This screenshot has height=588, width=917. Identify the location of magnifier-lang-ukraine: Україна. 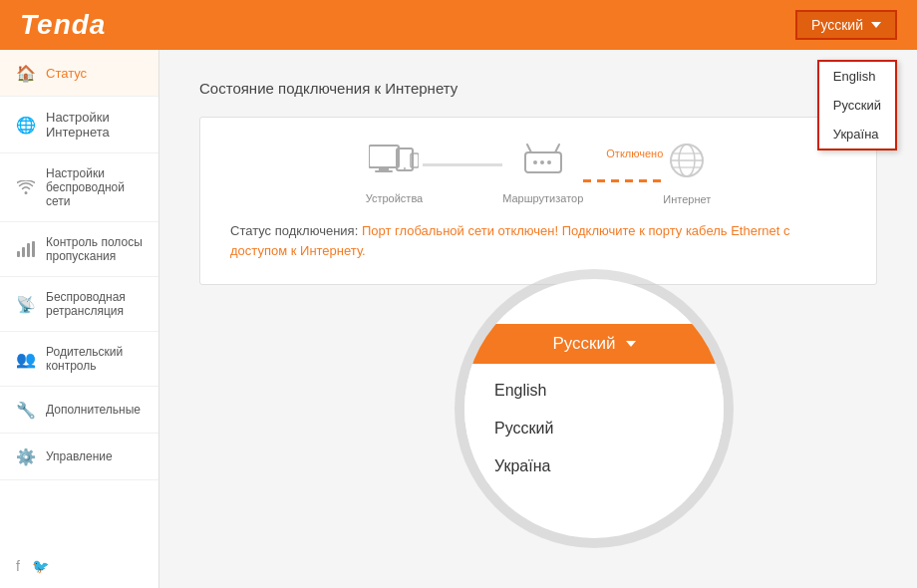
(594, 466).